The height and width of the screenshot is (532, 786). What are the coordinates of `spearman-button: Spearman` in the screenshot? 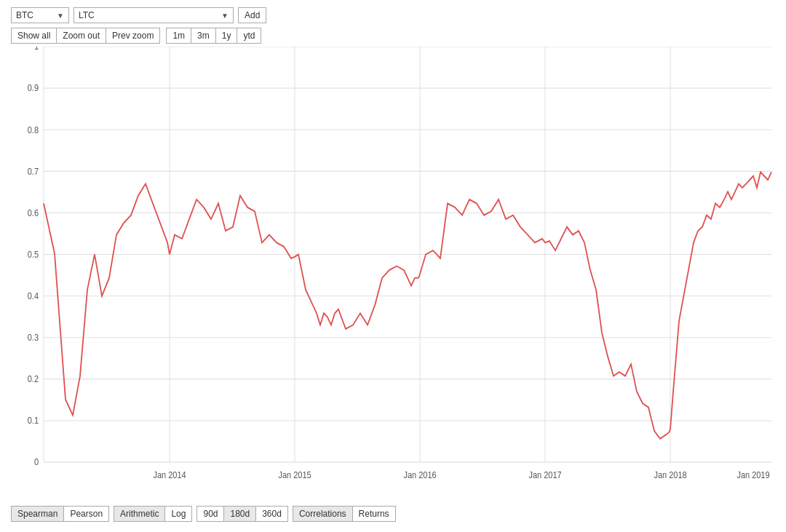 It's located at (37, 514).